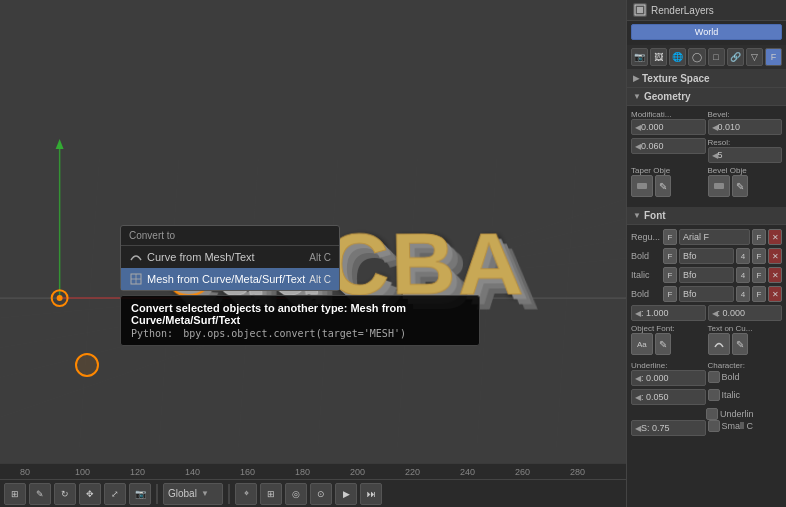 The width and height of the screenshot is (786, 507). What do you see at coordinates (714, 377) in the screenshot?
I see `bold-checkbox` at bounding box center [714, 377].